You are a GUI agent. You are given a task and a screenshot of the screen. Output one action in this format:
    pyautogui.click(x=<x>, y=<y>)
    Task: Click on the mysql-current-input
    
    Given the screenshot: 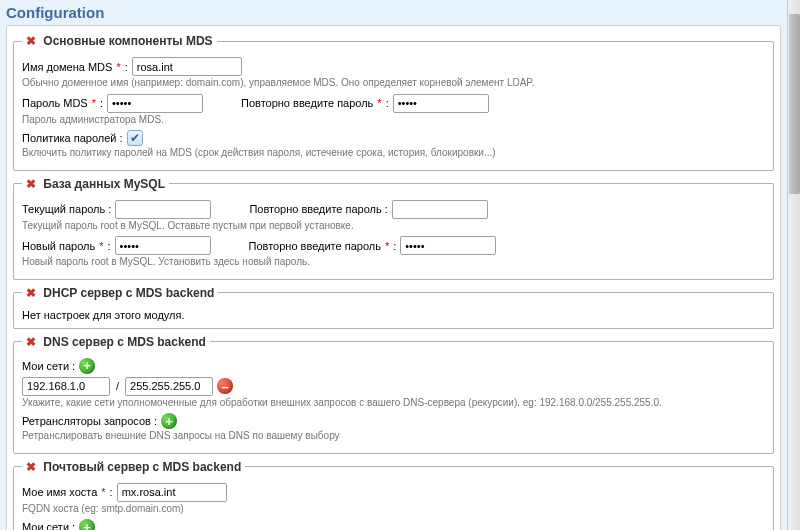 What is the action you would take?
    pyautogui.click(x=163, y=210)
    